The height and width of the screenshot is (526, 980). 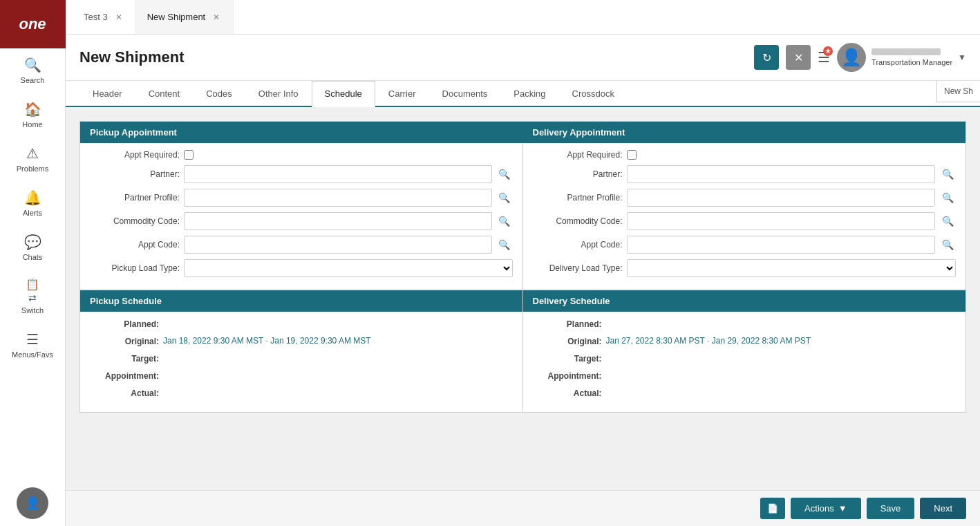 What do you see at coordinates (948, 245) in the screenshot?
I see `delivery-appt-code-search-icon: 🔍` at bounding box center [948, 245].